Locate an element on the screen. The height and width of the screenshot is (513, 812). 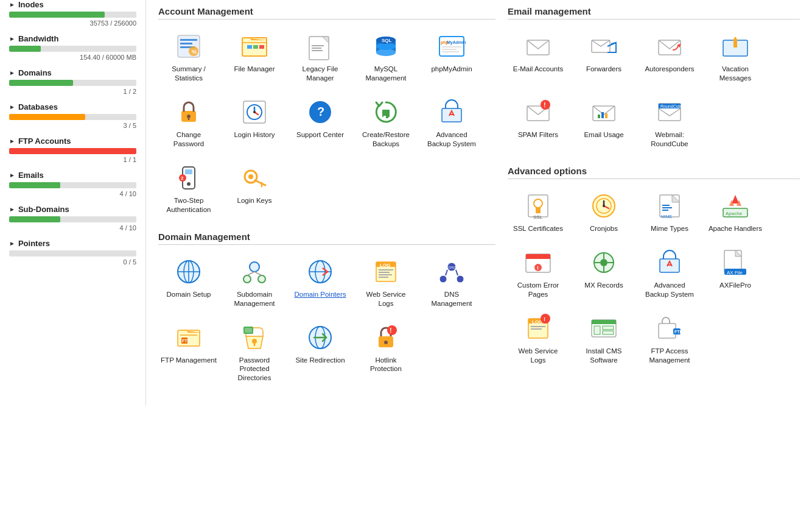
sidebar-item-emails: ► Emails 4 / 10 is located at coordinates (73, 184).